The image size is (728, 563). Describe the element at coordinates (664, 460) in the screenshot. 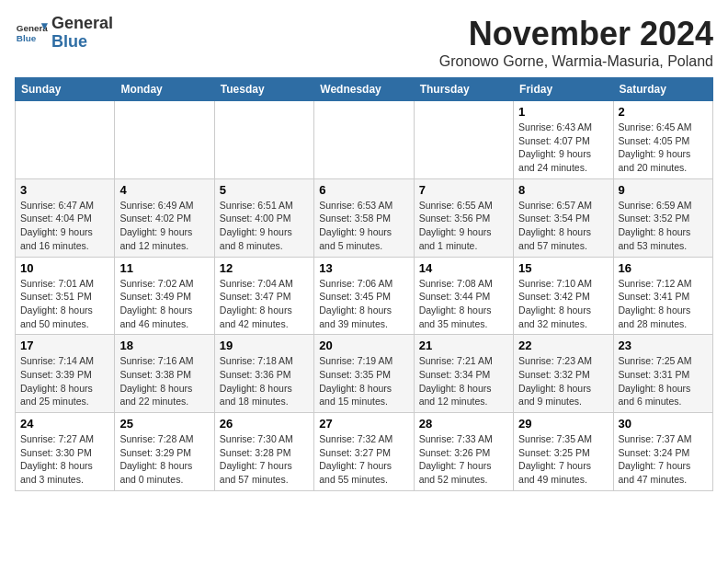

I see `day-info: Sunrise: 7:37 AM Sunset: 3:24 PM Dayligh…` at that location.